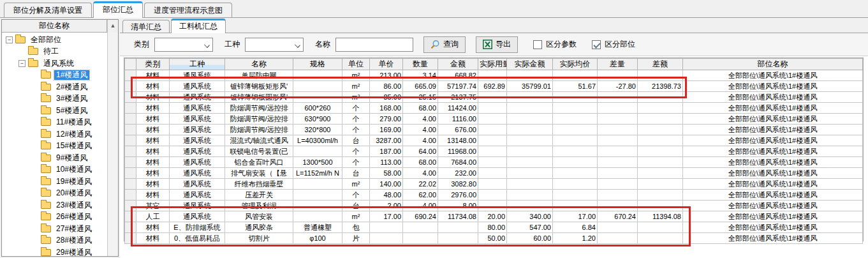  I want to click on distinguish-parts-checkbox: 区分部位, so click(614, 45).